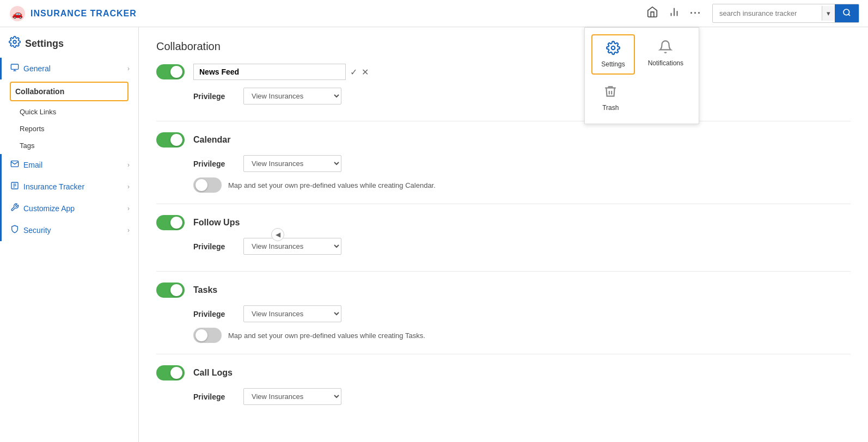 This screenshot has height=442, width=868. I want to click on chart-button, so click(674, 13).